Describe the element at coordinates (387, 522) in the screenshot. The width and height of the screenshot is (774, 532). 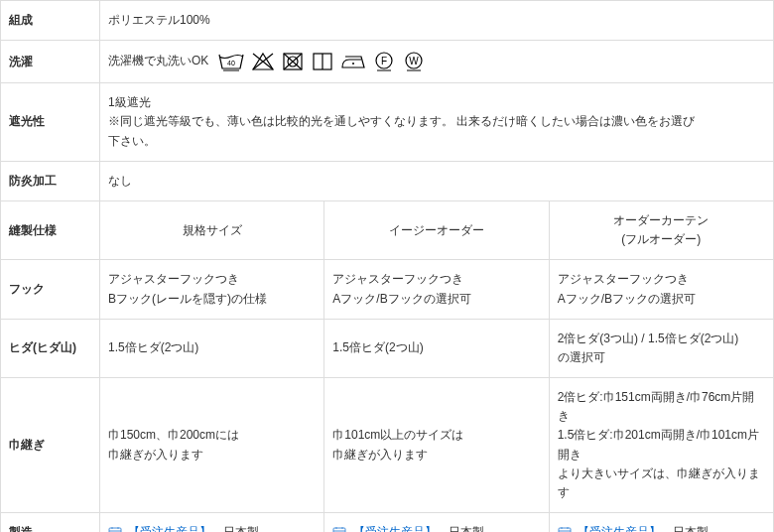
I see `row-mfg: 製造 【受注生産品】 日本製 【受注生産品】 日本製 【受注生産品】 日本製` at that location.